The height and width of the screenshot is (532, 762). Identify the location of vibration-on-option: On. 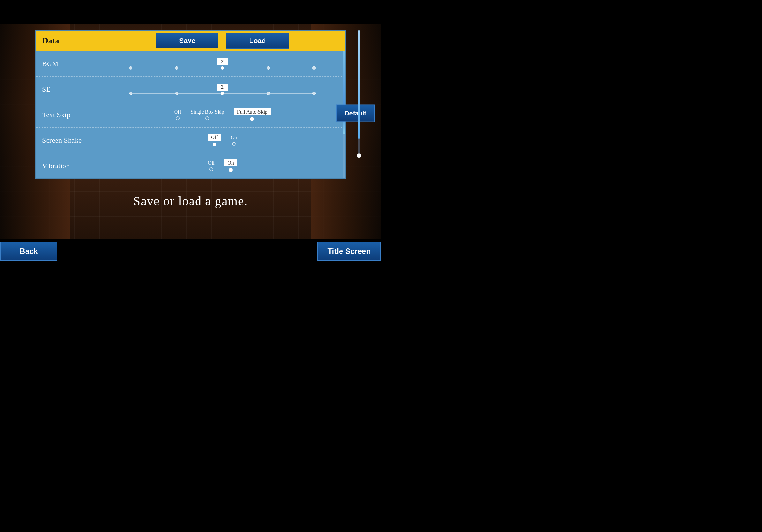
(231, 166).